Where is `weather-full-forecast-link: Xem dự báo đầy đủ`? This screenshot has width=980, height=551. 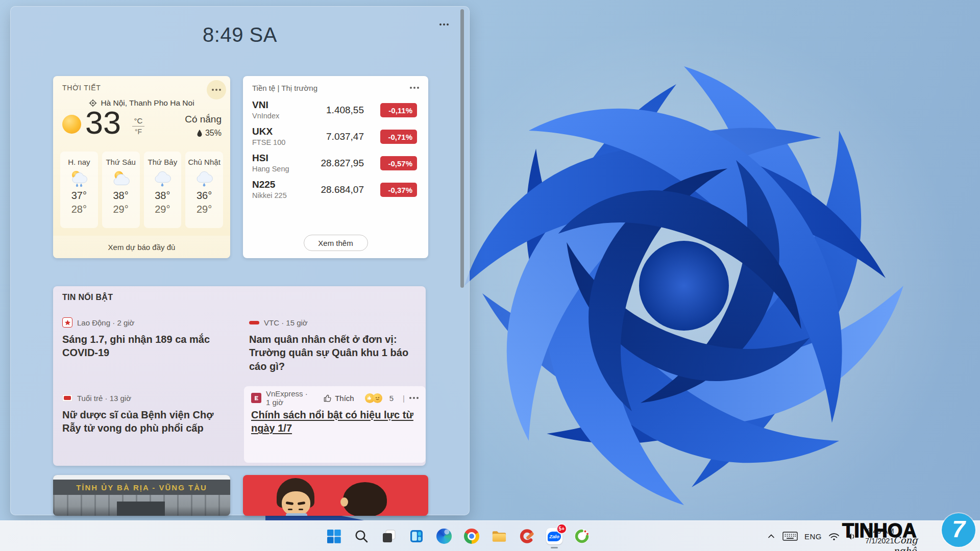 weather-full-forecast-link: Xem dự báo đầy đủ is located at coordinates (142, 247).